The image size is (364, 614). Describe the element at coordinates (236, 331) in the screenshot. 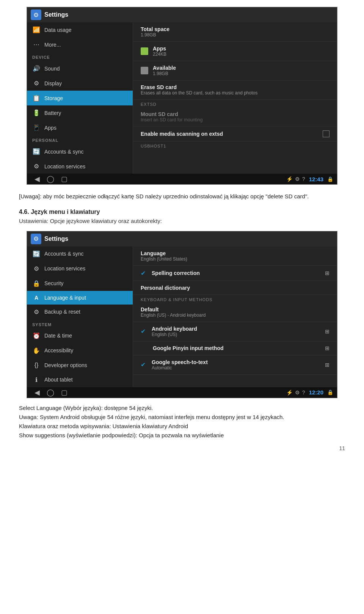

I see `android-keyboard-texts: Android keyboard English (US)` at that location.